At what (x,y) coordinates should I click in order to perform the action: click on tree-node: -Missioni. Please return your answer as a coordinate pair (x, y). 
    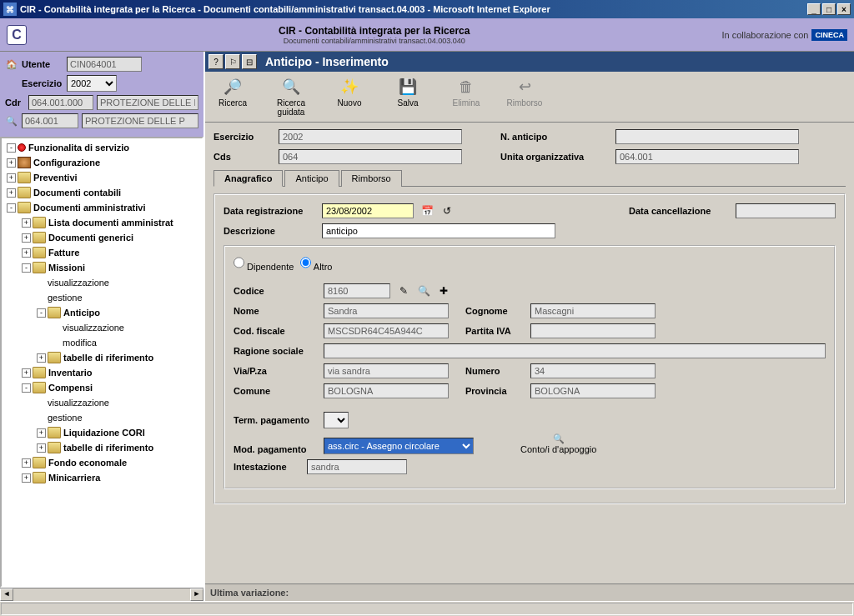
    Looking at the image, I should click on (102, 268).